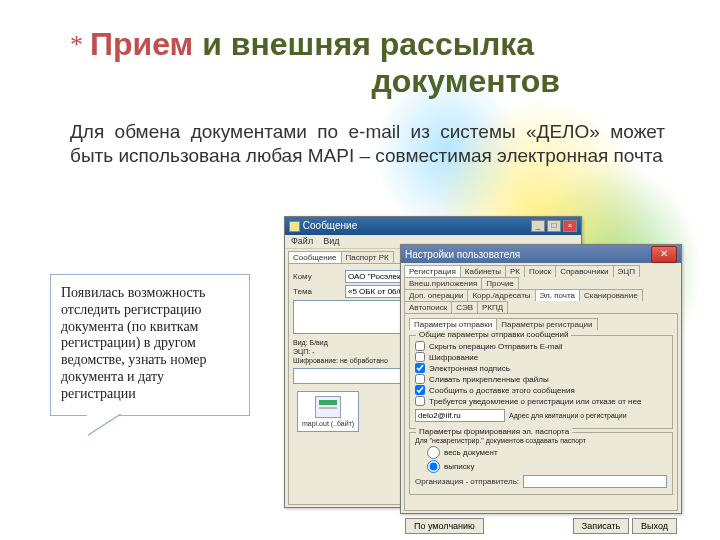  Describe the element at coordinates (443, 283) in the screenshot. I see `tab-ext: Внеш.приложения` at that location.